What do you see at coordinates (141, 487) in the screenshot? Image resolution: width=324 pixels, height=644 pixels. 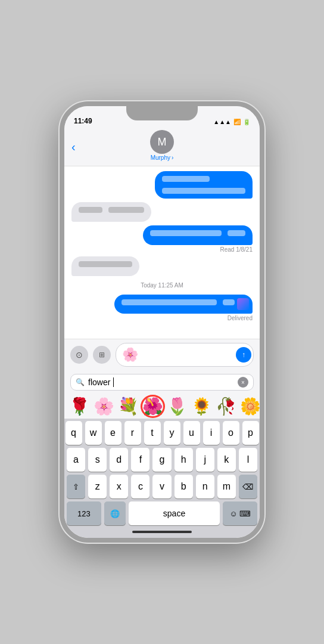 I see `key-c: c` at bounding box center [141, 487].